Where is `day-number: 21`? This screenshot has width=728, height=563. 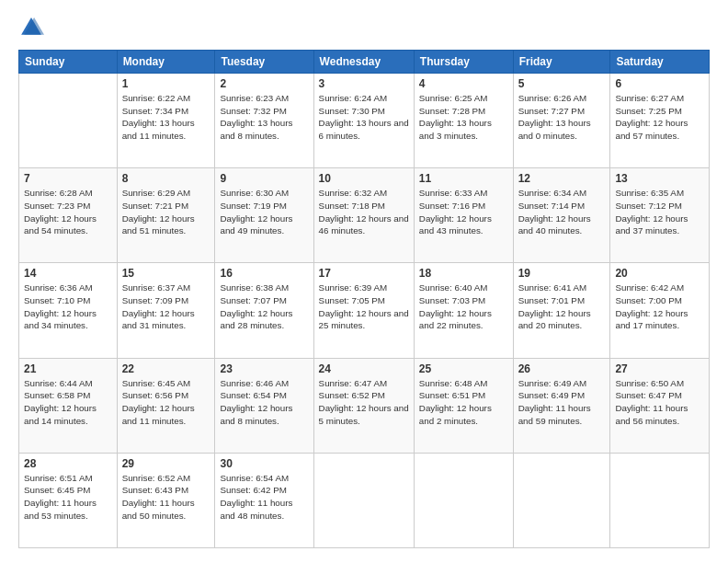 day-number: 21 is located at coordinates (68, 369).